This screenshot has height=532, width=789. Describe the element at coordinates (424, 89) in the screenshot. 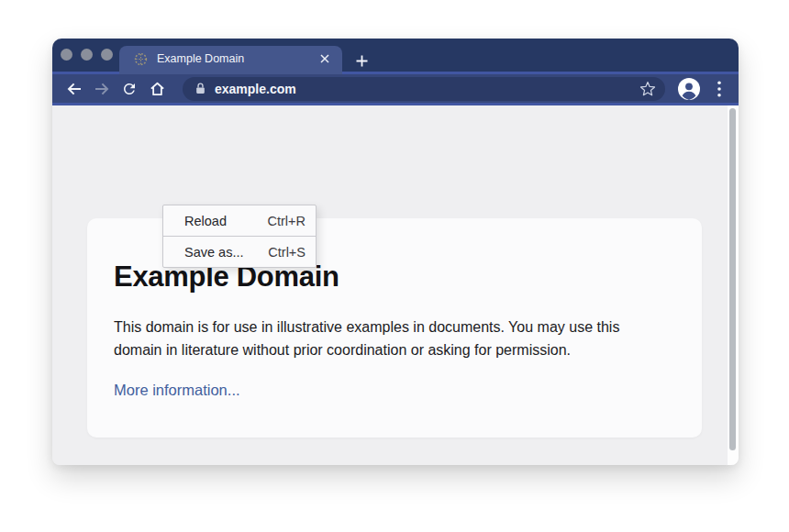

I see `address-bar: example.com` at that location.